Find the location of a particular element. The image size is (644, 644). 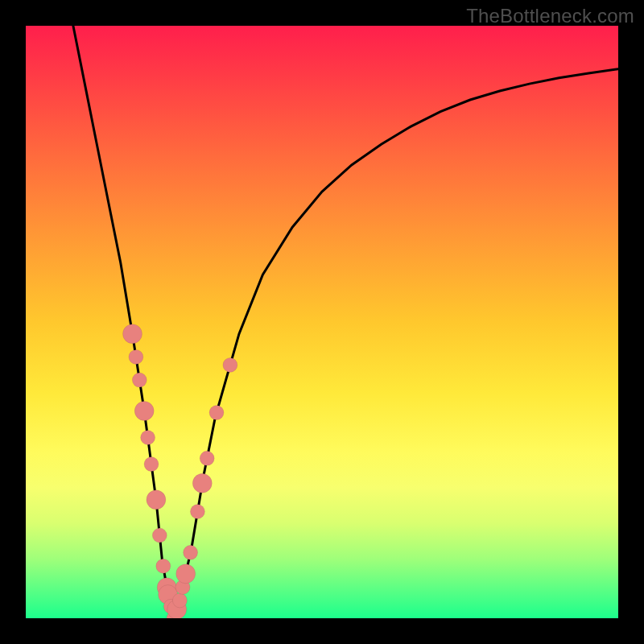

bead-cluster-bottom-dot is located at coordinates (180, 601).